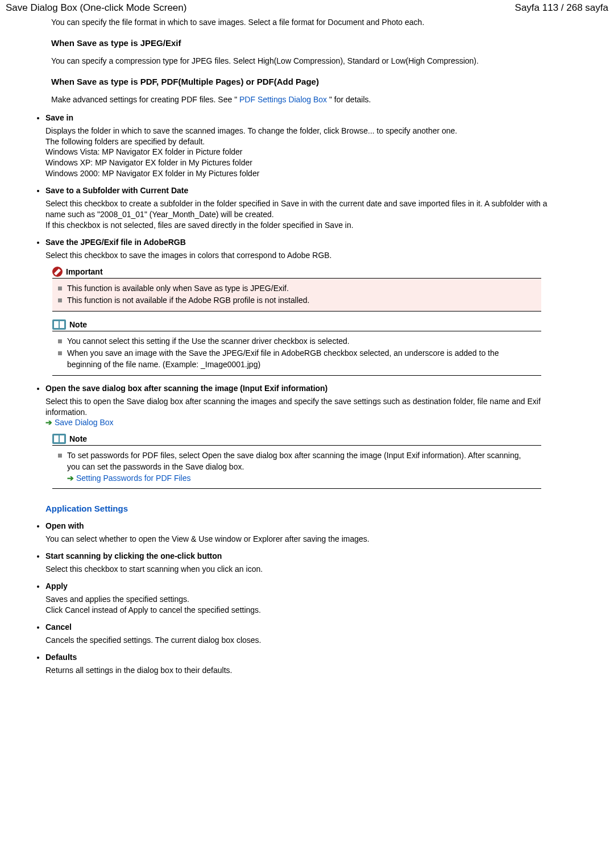 The width and height of the screenshot is (614, 868). Describe the element at coordinates (304, 215) in the screenshot. I see `subfolder-body: Select this checkbox to create a subfold…` at that location.